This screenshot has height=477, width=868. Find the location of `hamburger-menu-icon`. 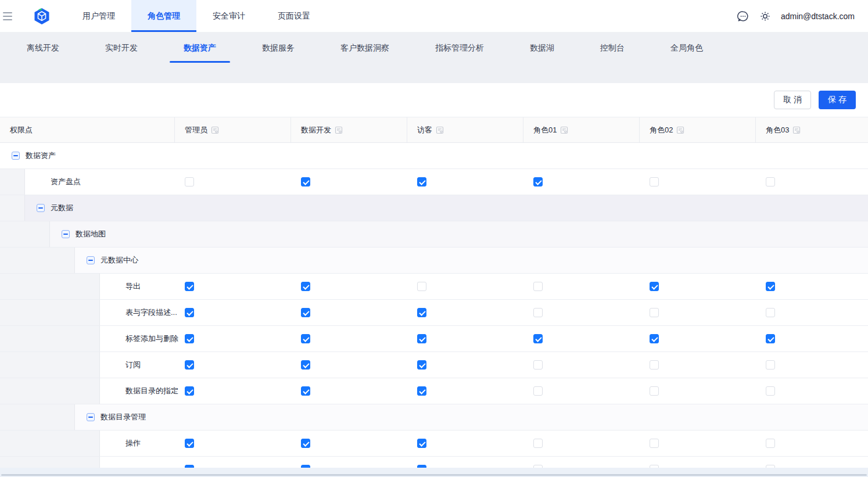

hamburger-menu-icon is located at coordinates (12, 16).